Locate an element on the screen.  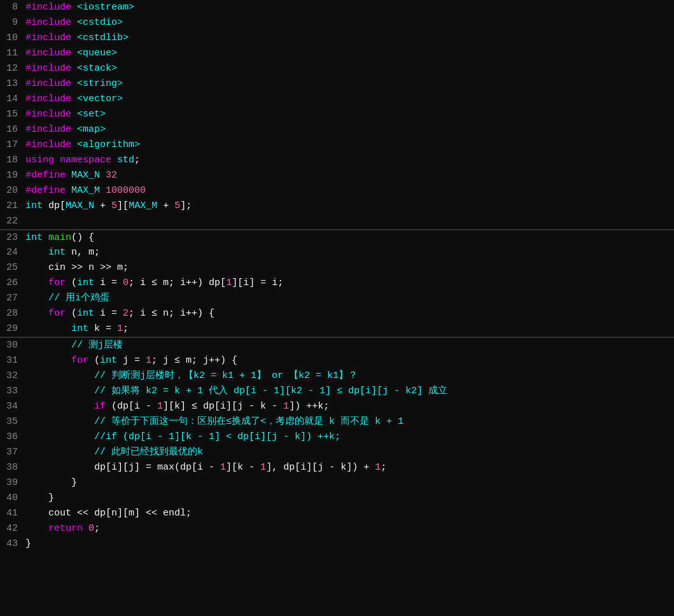
code-line: 27 // 用i个鸡蛋 is located at coordinates (337, 298).